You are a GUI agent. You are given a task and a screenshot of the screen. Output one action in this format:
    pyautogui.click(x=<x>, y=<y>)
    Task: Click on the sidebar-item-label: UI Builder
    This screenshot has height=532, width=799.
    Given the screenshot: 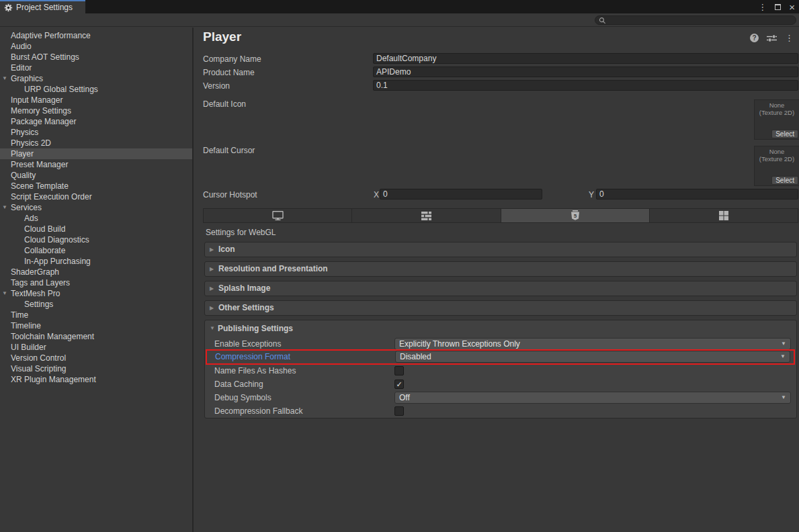 What is the action you would take?
    pyautogui.click(x=28, y=347)
    